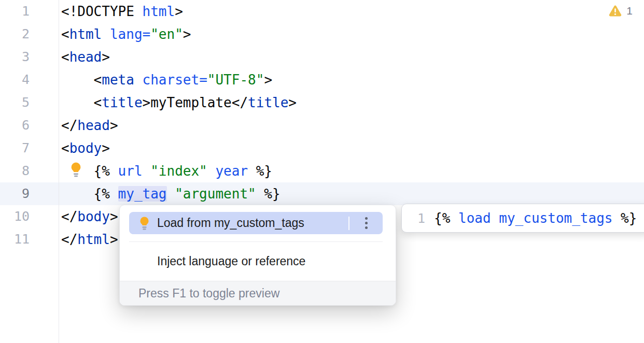 This screenshot has width=644, height=343. Describe the element at coordinates (231, 171) in the screenshot. I see `code-segment: year` at that location.